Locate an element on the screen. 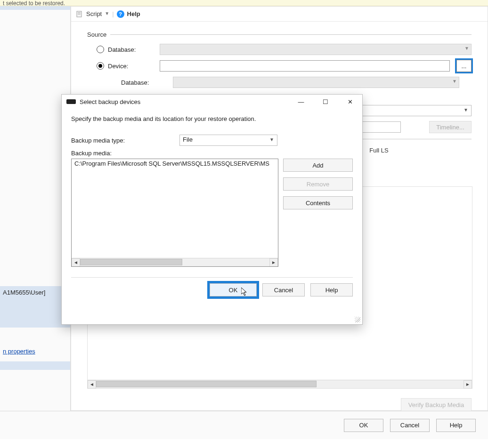 The width and height of the screenshot is (488, 448). radio-source-device is located at coordinates (100, 66).